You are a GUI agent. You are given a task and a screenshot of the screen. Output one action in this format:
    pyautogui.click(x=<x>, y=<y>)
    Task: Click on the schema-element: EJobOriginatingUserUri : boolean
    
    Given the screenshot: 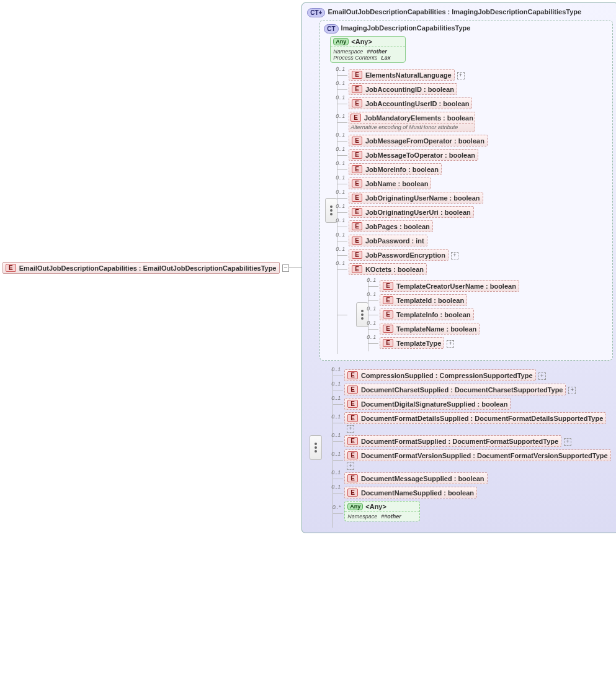 What is the action you would take?
    pyautogui.click(x=411, y=212)
    